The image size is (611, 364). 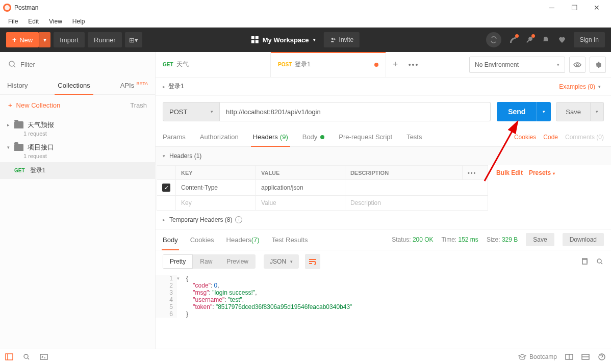 I want to click on save-dropdown-button: ▾, so click(x=597, y=112).